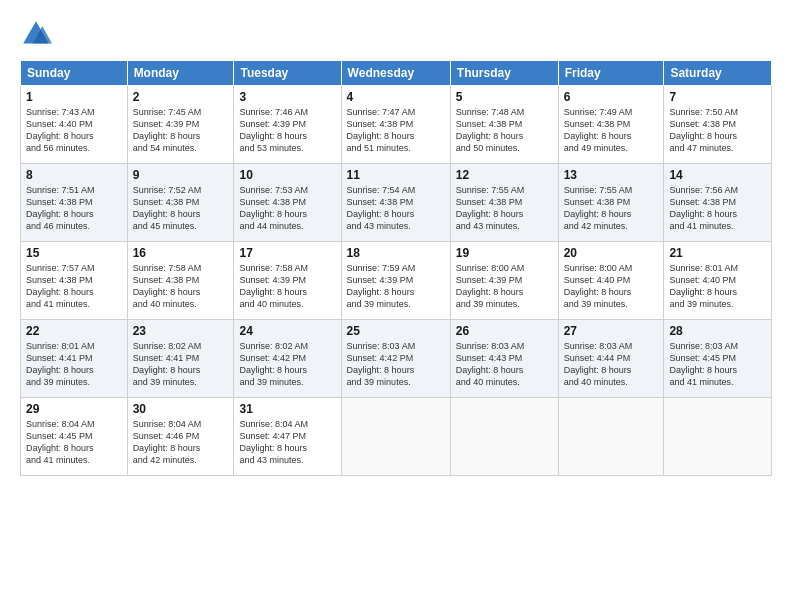  What do you see at coordinates (718, 203) in the screenshot?
I see `calendar-cell: 14Sunrise: 7:56 AM Sunset: 4:38 PM Dayli…` at bounding box center [718, 203].